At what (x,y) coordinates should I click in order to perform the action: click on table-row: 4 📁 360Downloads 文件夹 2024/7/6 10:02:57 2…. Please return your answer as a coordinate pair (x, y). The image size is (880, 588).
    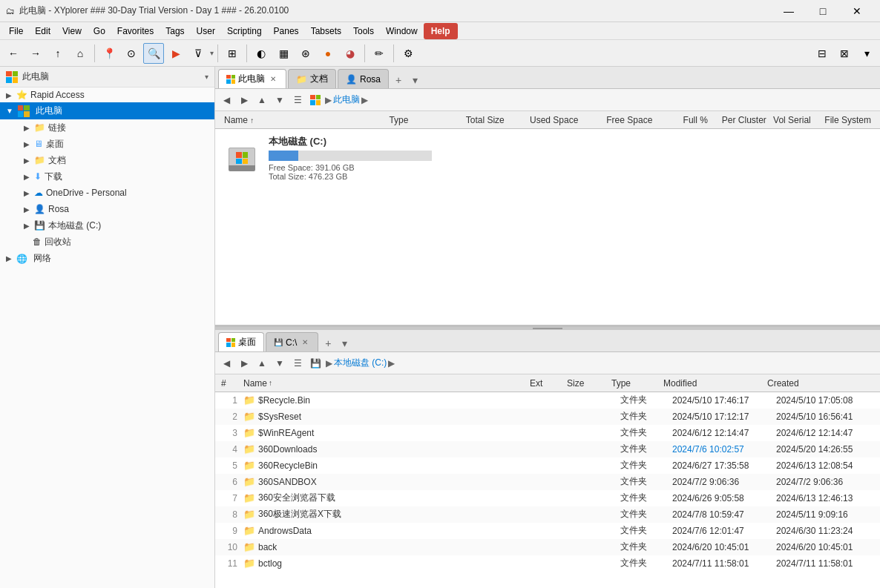
    Looking at the image, I should click on (548, 449).